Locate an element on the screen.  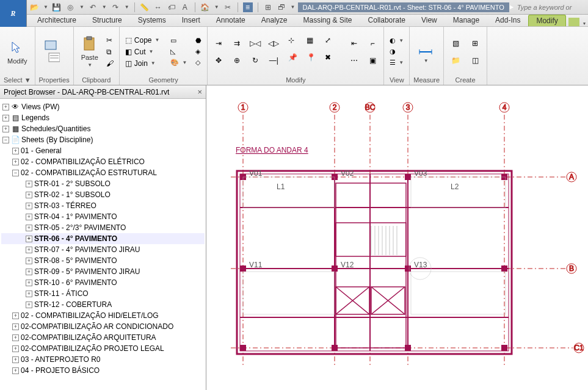
array-button: ▦ is located at coordinates (314, 43).